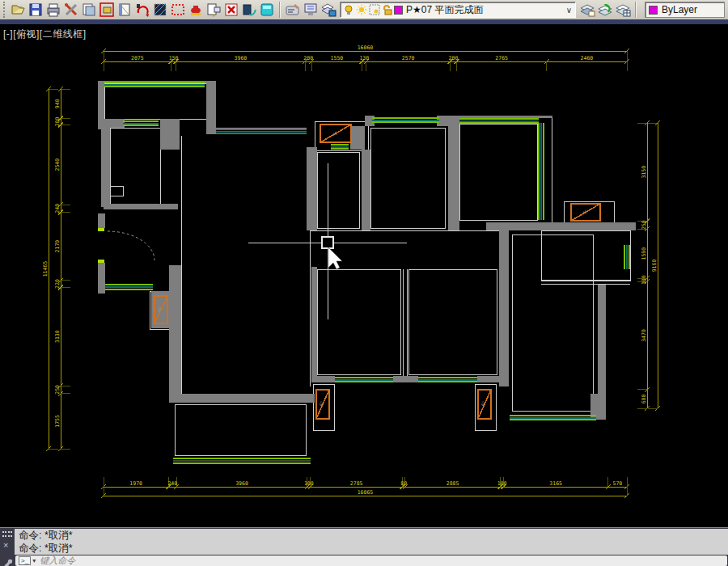 The height and width of the screenshot is (566, 728). I want to click on svg-text: 1590, so click(644, 254).